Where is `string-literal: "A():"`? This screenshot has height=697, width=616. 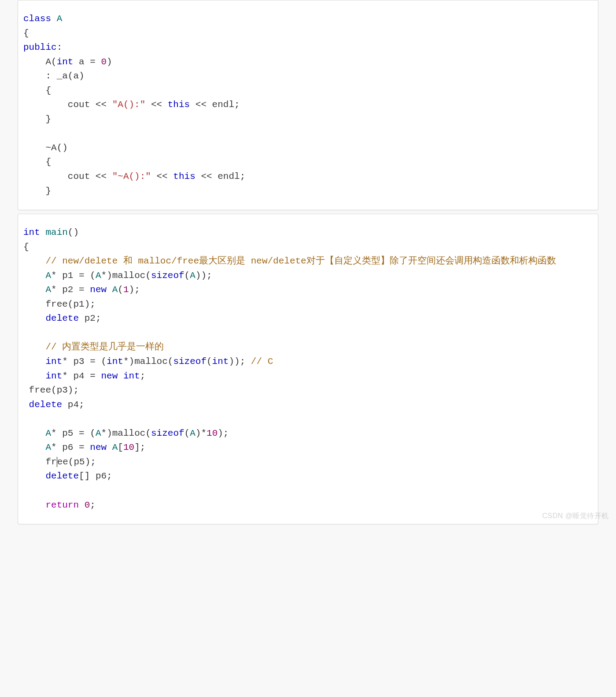
string-literal: "A():" is located at coordinates (129, 105).